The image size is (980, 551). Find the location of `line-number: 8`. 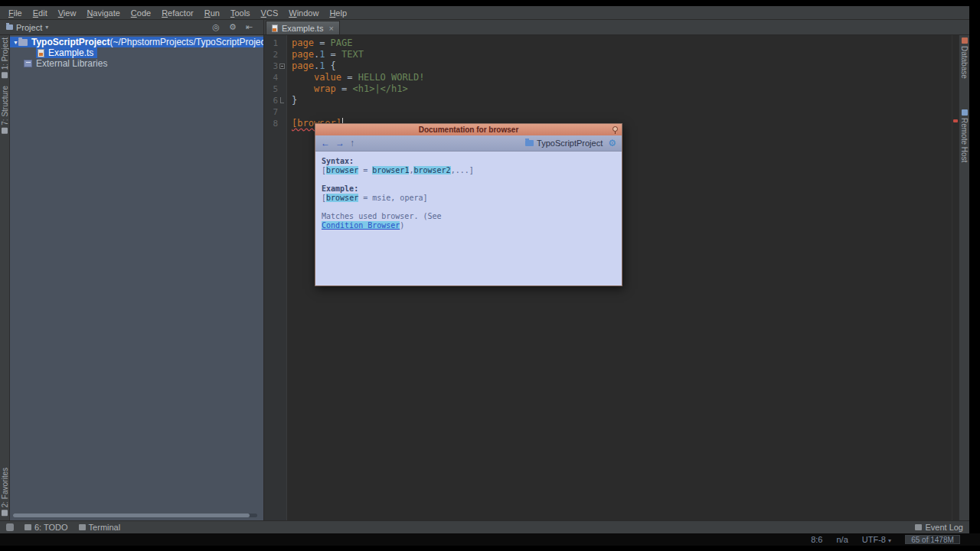

line-number: 8 is located at coordinates (276, 124).